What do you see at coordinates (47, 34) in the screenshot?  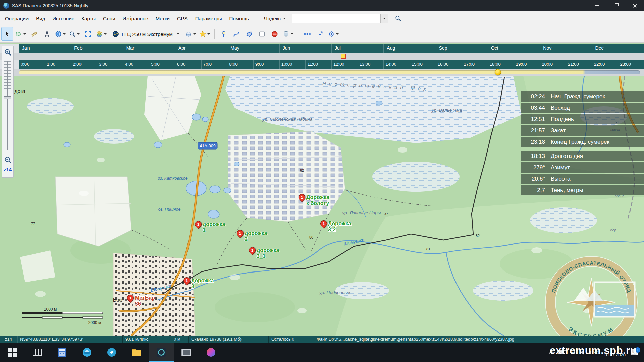 I see `distance-calc-button` at bounding box center [47, 34].